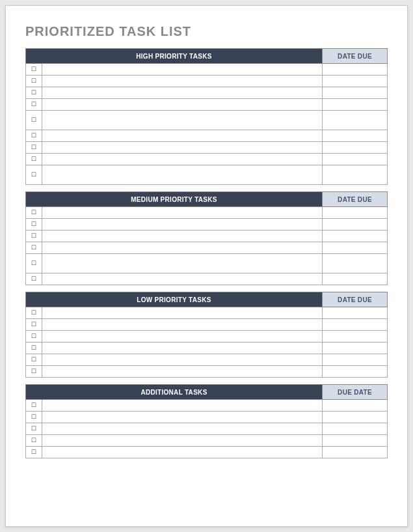  Describe the element at coordinates (355, 392) in the screenshot. I see `section-date-header: DUE DATE` at that location.